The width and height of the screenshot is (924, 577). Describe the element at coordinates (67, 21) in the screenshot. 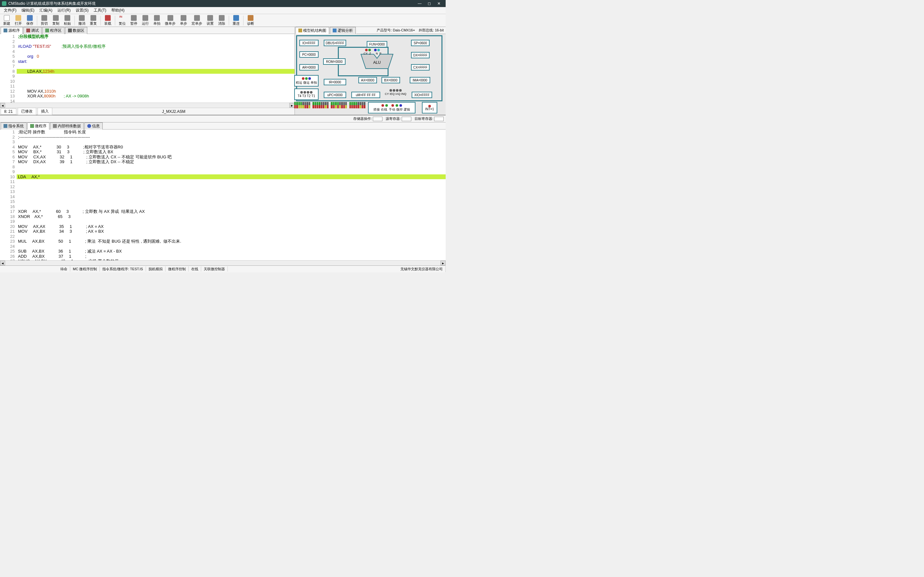

I see `paste-button: 粘贴` at that location.